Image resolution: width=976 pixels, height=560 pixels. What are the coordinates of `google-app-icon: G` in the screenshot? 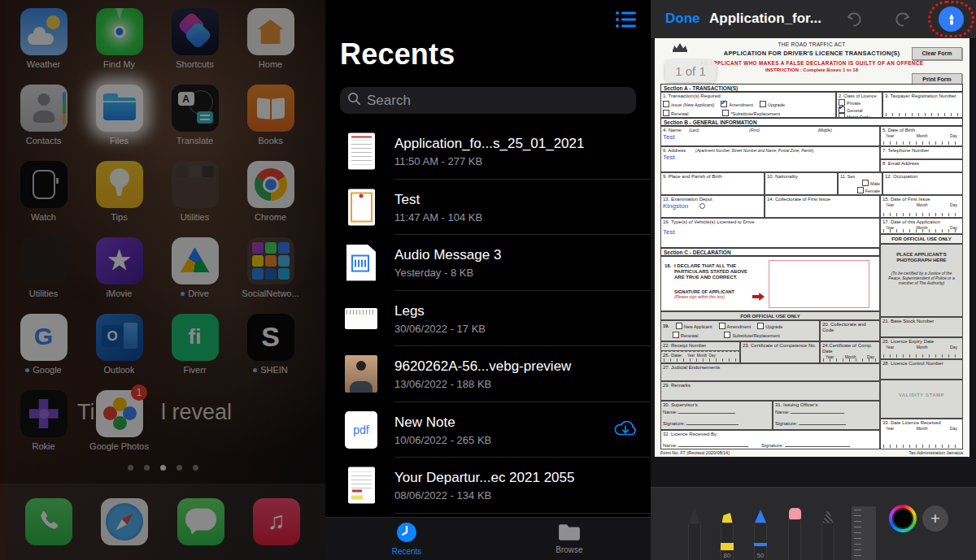 It's located at (44, 337).